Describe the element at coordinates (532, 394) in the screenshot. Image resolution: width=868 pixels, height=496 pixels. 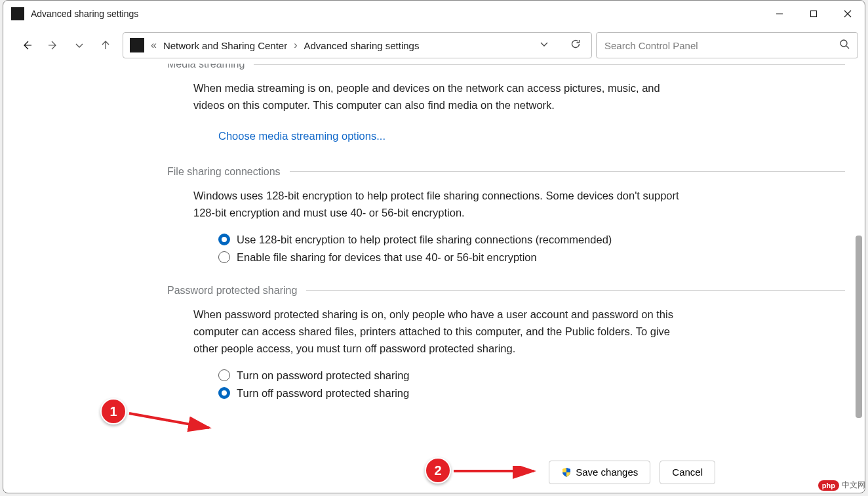
I see `radio-password-off: Turn off password protected sharing` at that location.